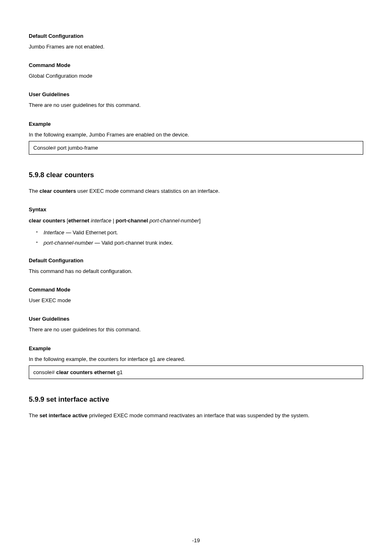  Describe the element at coordinates (196, 261) in the screenshot. I see `default-config-heading-2: Default Configuration` at that location.